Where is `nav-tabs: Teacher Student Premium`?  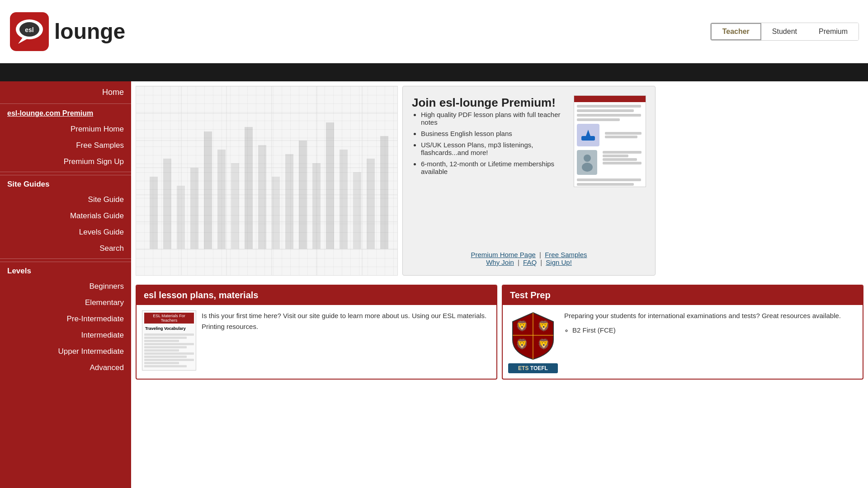
nav-tabs: Teacher Student Premium is located at coordinates (785, 32).